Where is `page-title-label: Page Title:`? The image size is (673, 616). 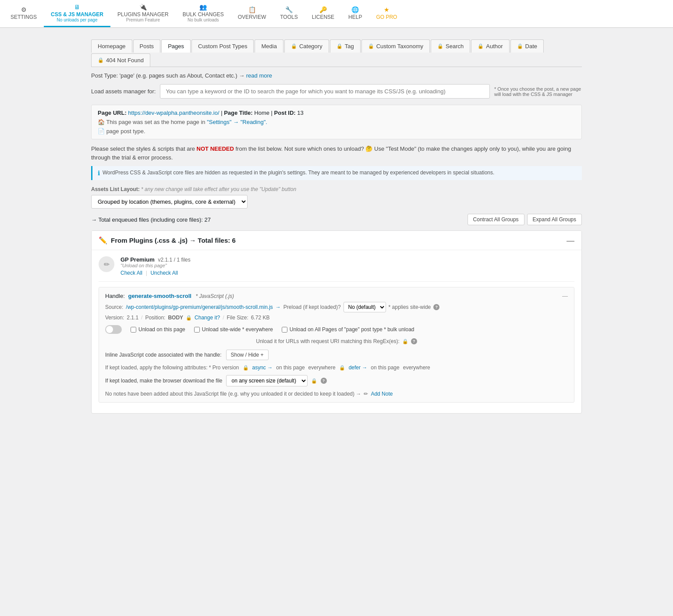
page-title-label: Page Title: is located at coordinates (238, 113).